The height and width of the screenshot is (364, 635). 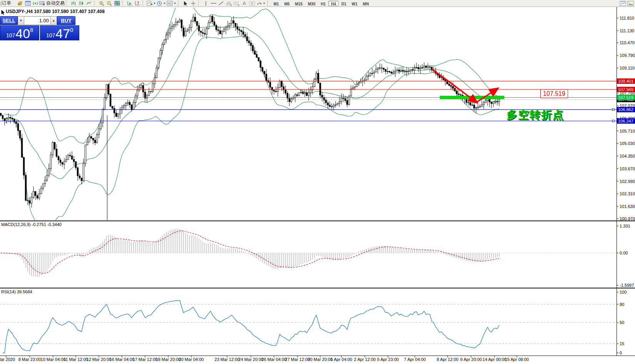 I want to click on svg-text: 8 Mar 23:00, so click(x=30, y=359).